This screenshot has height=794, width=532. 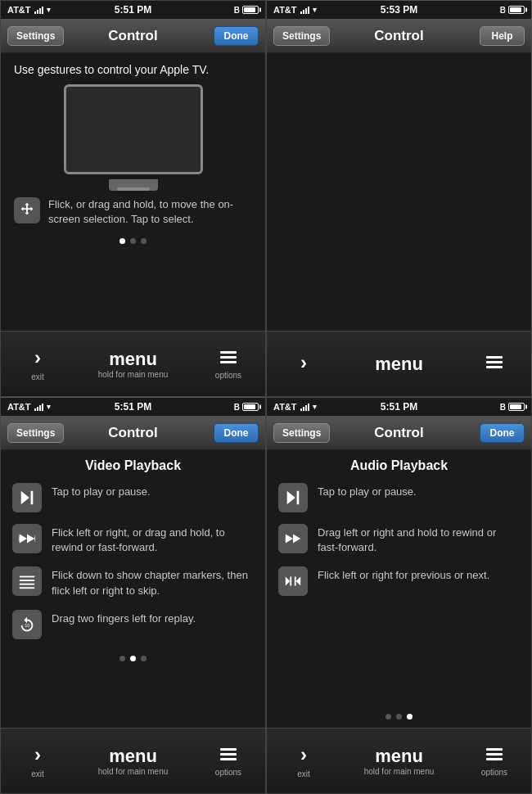 What do you see at coordinates (133, 498) in the screenshot?
I see `video-item-1: Tap to play or pause.` at bounding box center [133, 498].